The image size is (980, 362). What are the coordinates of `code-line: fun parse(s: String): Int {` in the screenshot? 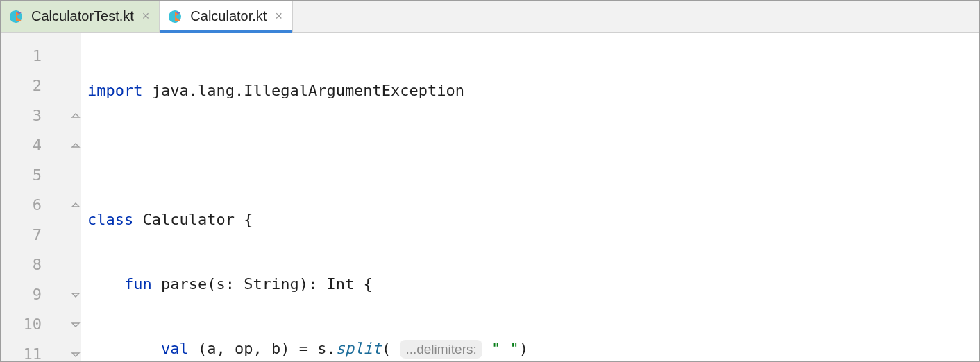 It's located at (530, 284).